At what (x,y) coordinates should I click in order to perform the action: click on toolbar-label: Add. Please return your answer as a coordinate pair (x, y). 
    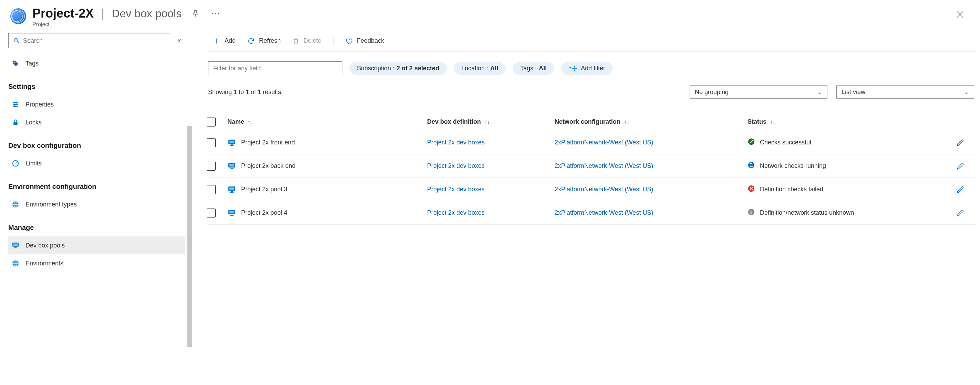
    Looking at the image, I should click on (230, 41).